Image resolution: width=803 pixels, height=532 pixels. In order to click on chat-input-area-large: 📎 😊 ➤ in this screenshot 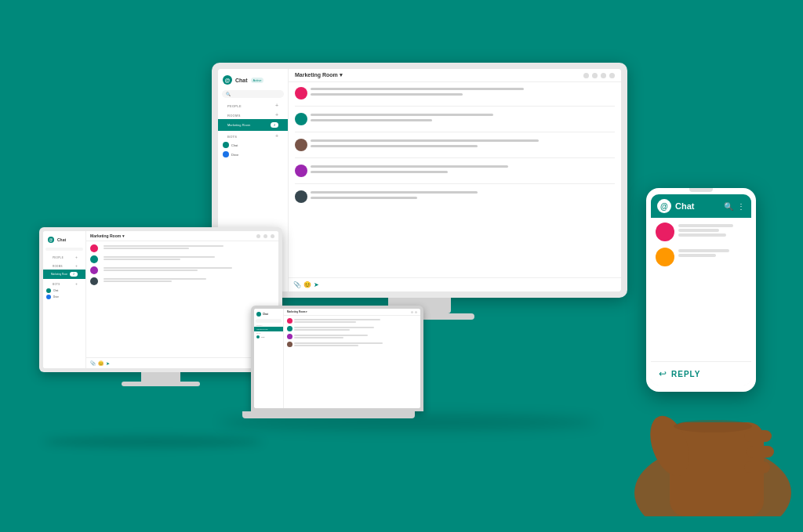, I will do `click(455, 284)`.